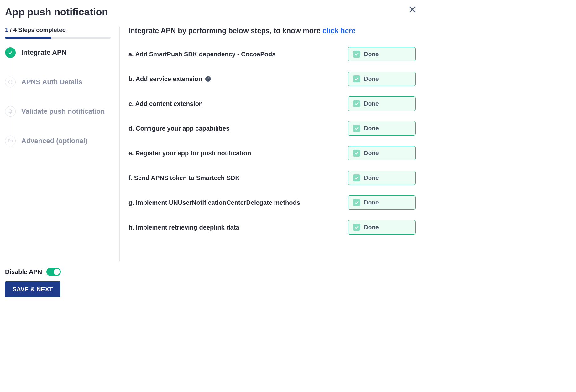 This screenshot has width=576, height=392. Describe the element at coordinates (58, 38) in the screenshot. I see `progress-bar` at that location.